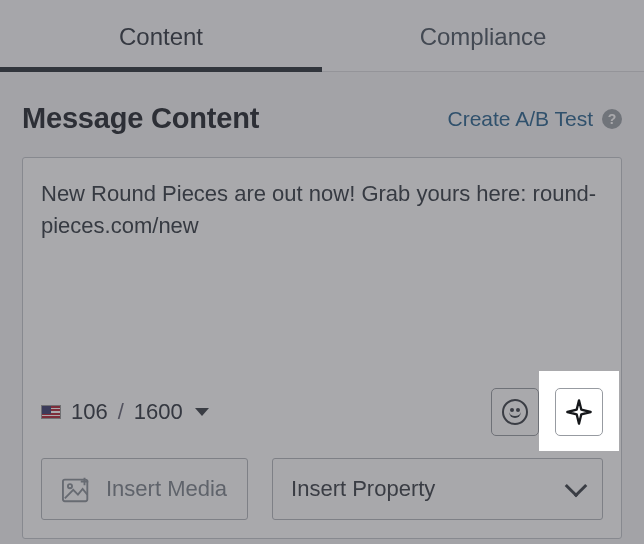 The image size is (644, 544). Describe the element at coordinates (90, 412) in the screenshot. I see `char-count: 106` at that location.